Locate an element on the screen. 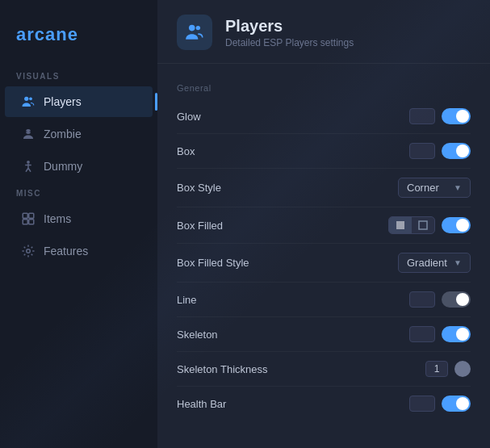 Image resolution: width=490 pixels, height=448 pixels. skeleton-thickness-input: 1 is located at coordinates (437, 369).